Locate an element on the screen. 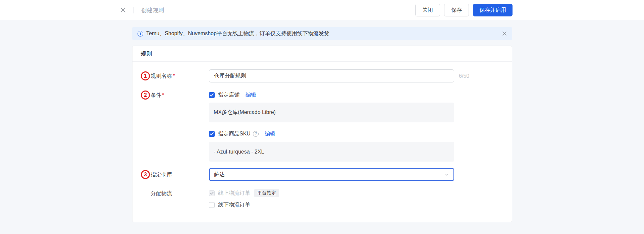 The width and height of the screenshot is (644, 234). chevron-down-icon is located at coordinates (447, 175).